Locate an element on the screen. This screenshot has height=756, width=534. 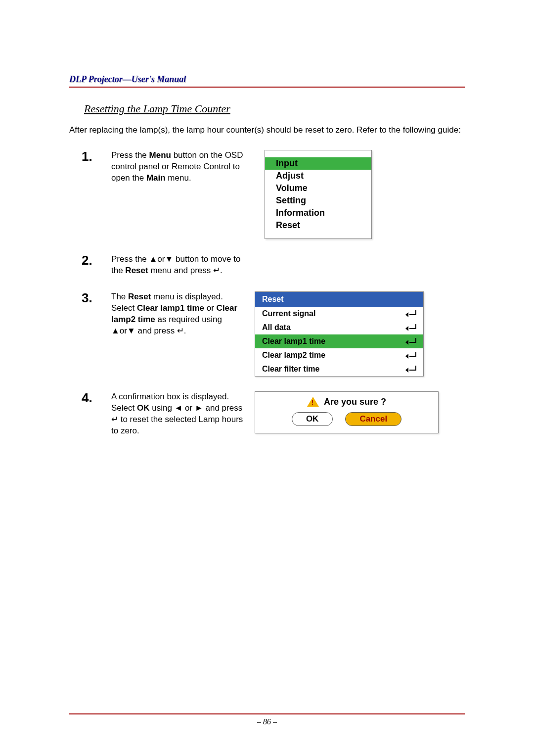
main-menu-item: Reset is located at coordinates (318, 226).